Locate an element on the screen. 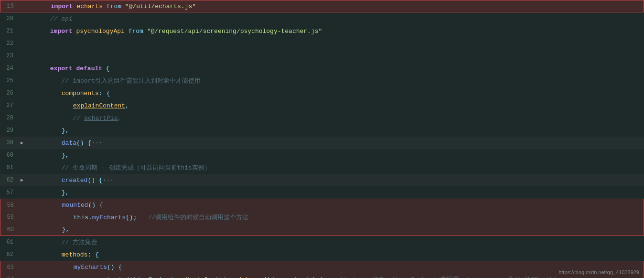 The image size is (644, 278). fn-echarts: echarts is located at coordinates (113, 277).